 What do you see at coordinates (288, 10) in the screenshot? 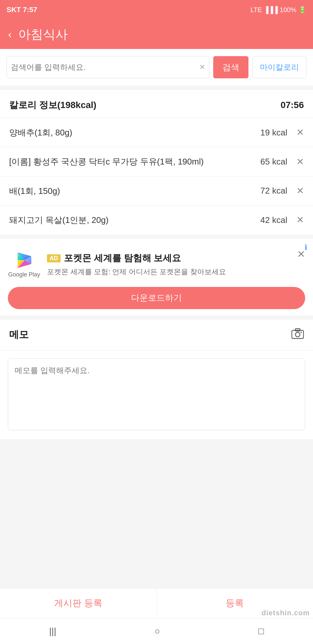
I see `battery-text: 100%` at bounding box center [288, 10].